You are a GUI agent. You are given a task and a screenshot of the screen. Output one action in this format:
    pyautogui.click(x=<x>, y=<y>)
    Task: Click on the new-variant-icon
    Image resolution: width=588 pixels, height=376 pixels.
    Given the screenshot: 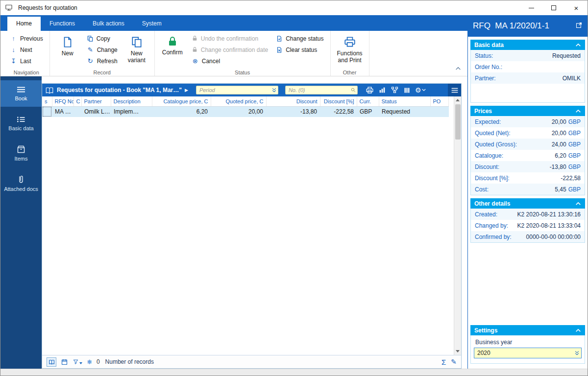 What is the action you would take?
    pyautogui.click(x=137, y=42)
    